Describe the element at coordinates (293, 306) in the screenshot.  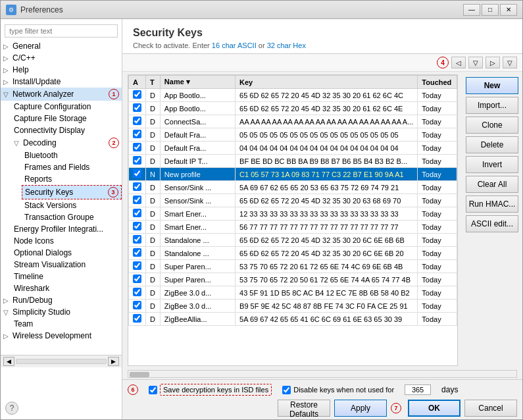
I see `table-row: DZigBee 3.0 d...B9 5F 9E 42 5C 48 87 8B …` at that location.